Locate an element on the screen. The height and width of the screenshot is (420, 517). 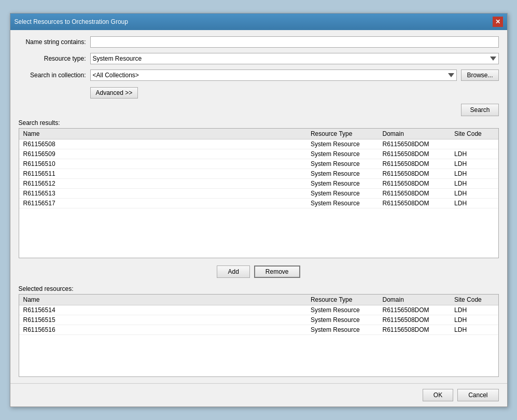
table-row: R61156514 System Resource R61156508DOM L… is located at coordinates (259, 310).